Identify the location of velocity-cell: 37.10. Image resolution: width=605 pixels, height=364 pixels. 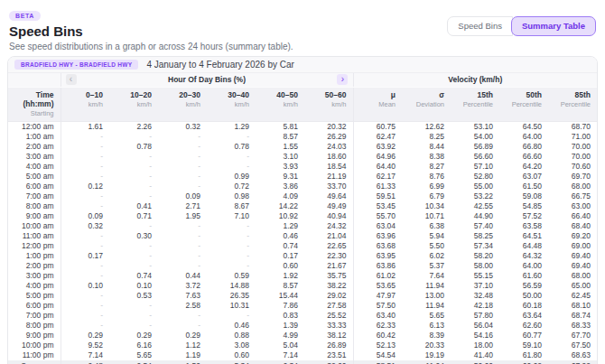
(475, 285).